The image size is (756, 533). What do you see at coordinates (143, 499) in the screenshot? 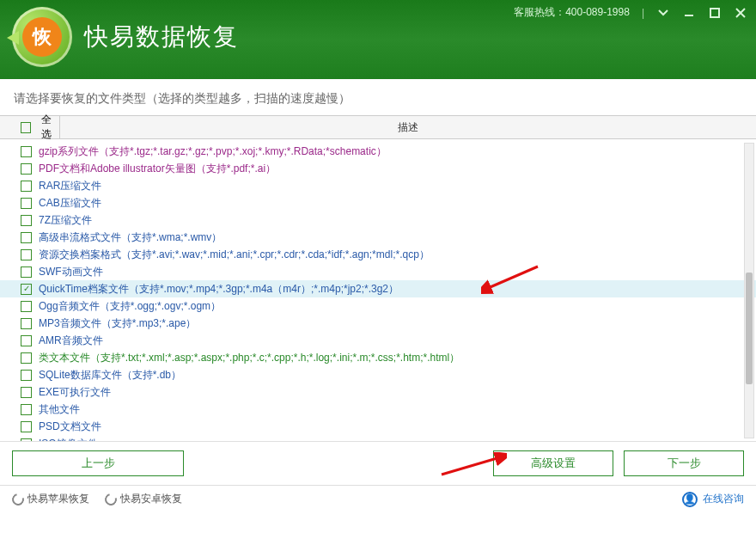
I see `footer-link-android: 快易安卓恢复` at bounding box center [143, 499].